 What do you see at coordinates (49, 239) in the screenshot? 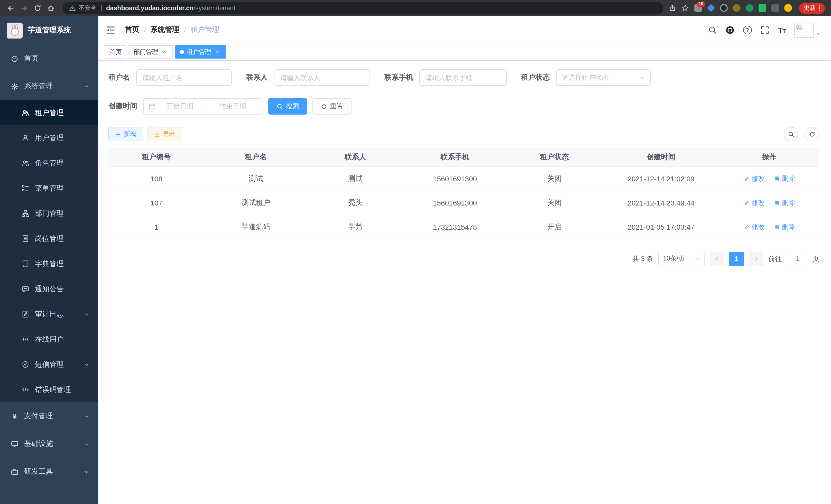
I see `sidebar-item-label: 岗位管理` at bounding box center [49, 239].